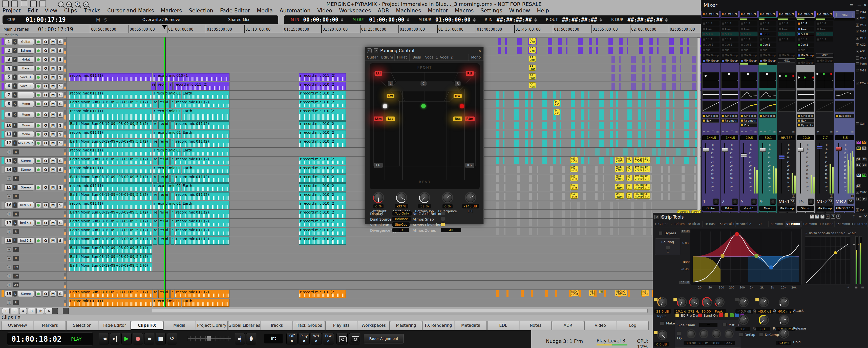 Image resolution: width=868 pixels, height=348 pixels. I want to click on st-makeup-checkbox, so click(662, 323).